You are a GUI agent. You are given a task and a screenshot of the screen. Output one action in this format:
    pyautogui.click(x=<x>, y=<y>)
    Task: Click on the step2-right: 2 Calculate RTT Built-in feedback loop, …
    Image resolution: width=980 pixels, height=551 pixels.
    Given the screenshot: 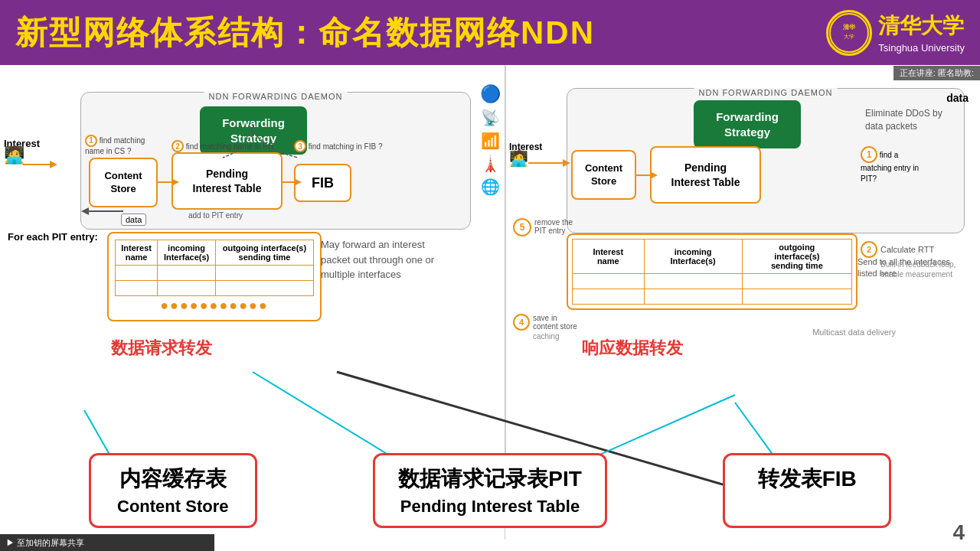 What is the action you would take?
    pyautogui.click(x=920, y=260)
    